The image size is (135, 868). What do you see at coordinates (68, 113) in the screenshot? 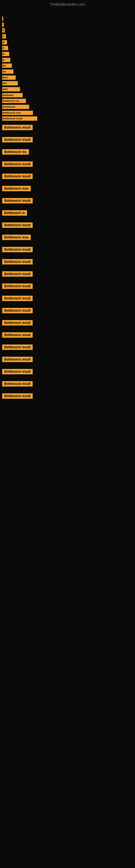
I see `bar-row: Bottleneck resu` at bounding box center [68, 113].